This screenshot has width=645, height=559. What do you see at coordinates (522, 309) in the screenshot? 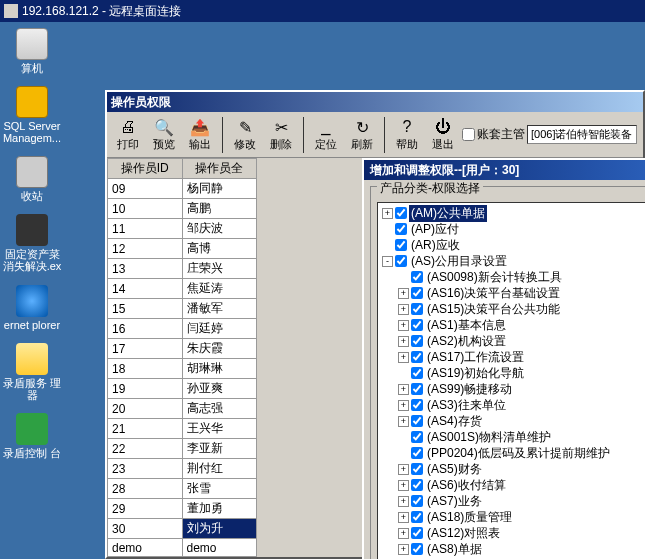
I see `tree-node: +(AS15)决策平台公共功能` at bounding box center [522, 309].